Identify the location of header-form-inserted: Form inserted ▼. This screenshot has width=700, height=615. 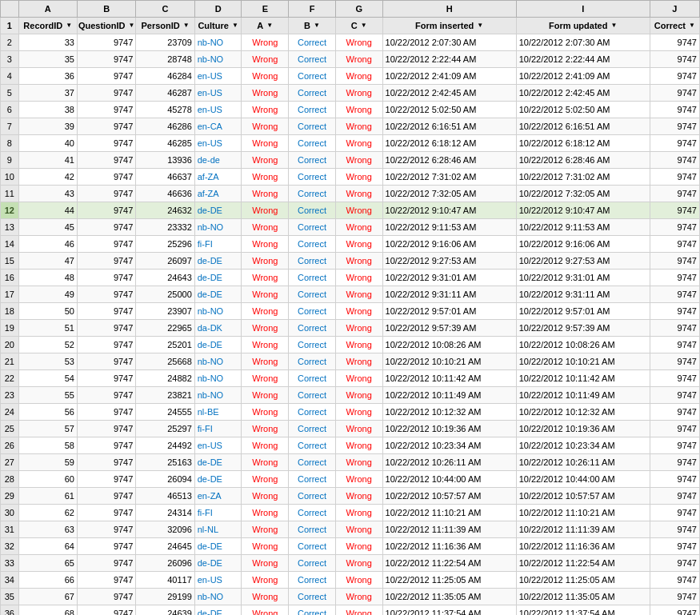
(450, 26).